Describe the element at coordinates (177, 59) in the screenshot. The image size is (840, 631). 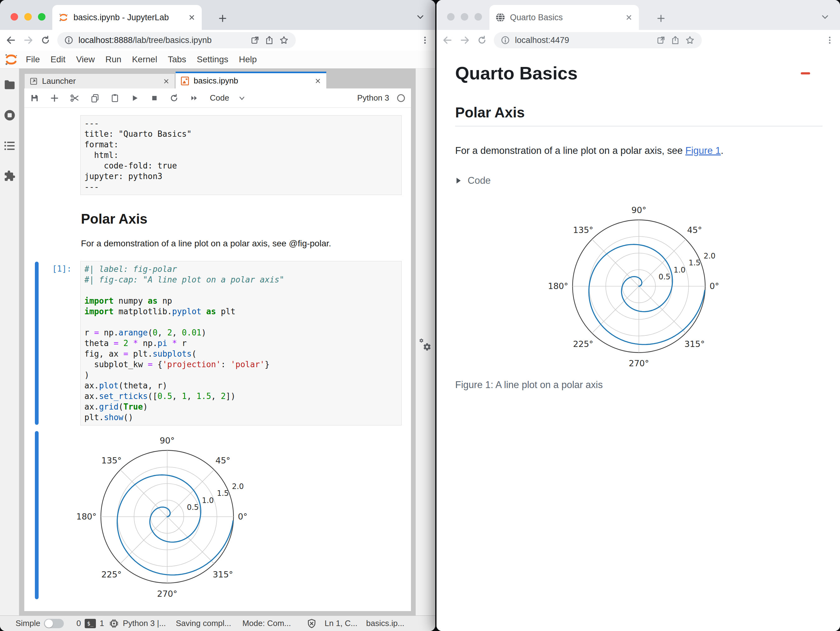
I see `menu-tabs: Tabs` at that location.